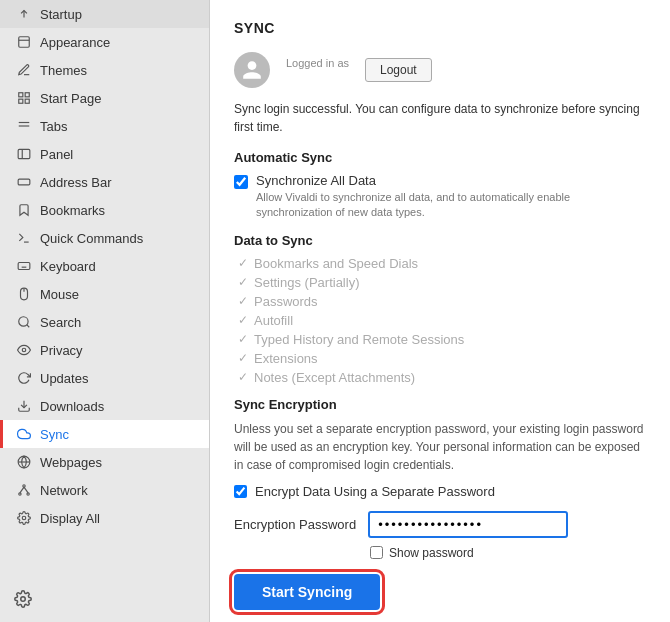 The width and height of the screenshot is (670, 622). I want to click on sidebar-item-quick-commands: Quick Commands, so click(104, 238).